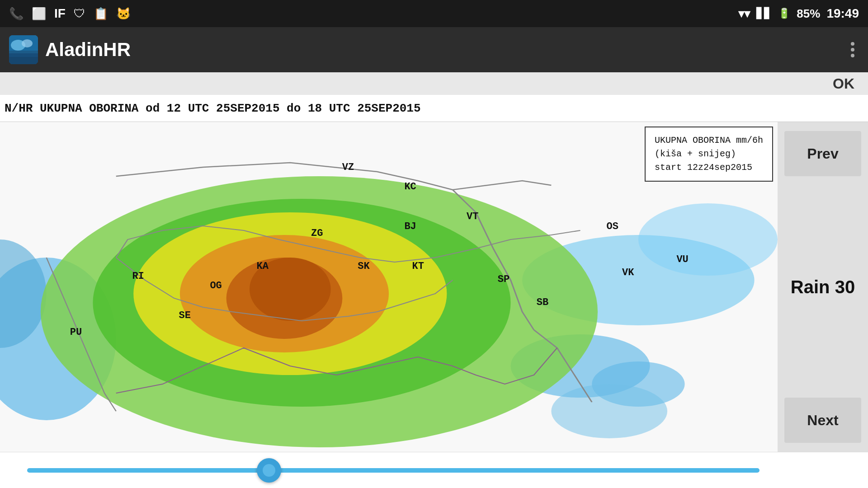  I want to click on wifi-icon: ▾▾, so click(744, 14).